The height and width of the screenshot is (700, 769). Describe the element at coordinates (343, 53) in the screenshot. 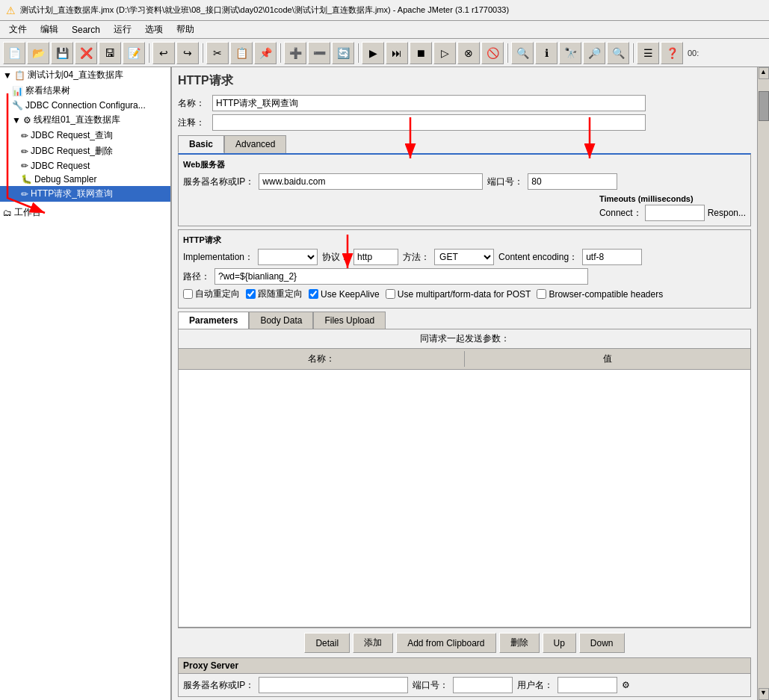

I see `reset-button: 🔄` at that location.